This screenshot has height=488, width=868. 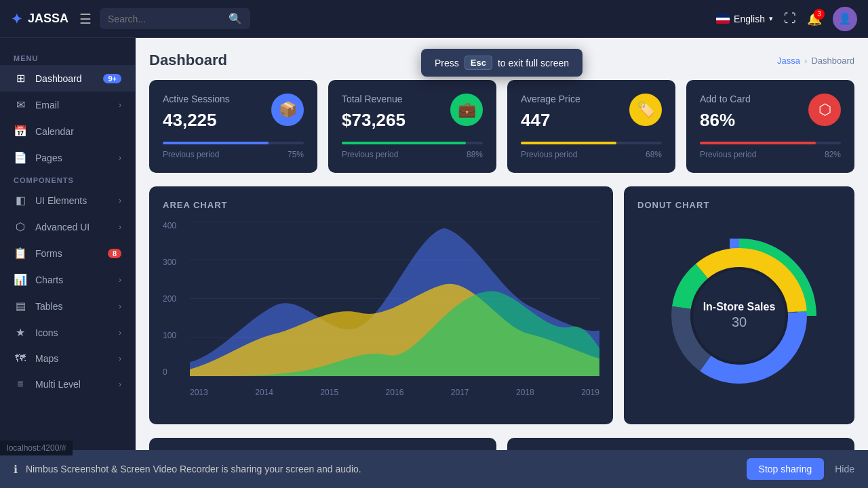 What do you see at coordinates (296, 155) in the screenshot?
I see `stat-pct: 75%` at bounding box center [296, 155].